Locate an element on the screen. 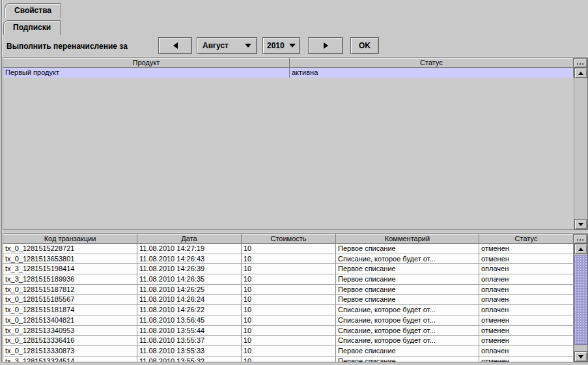 Image resolution: width=588 pixels, height=365 pixels. next-month-button is located at coordinates (326, 46).